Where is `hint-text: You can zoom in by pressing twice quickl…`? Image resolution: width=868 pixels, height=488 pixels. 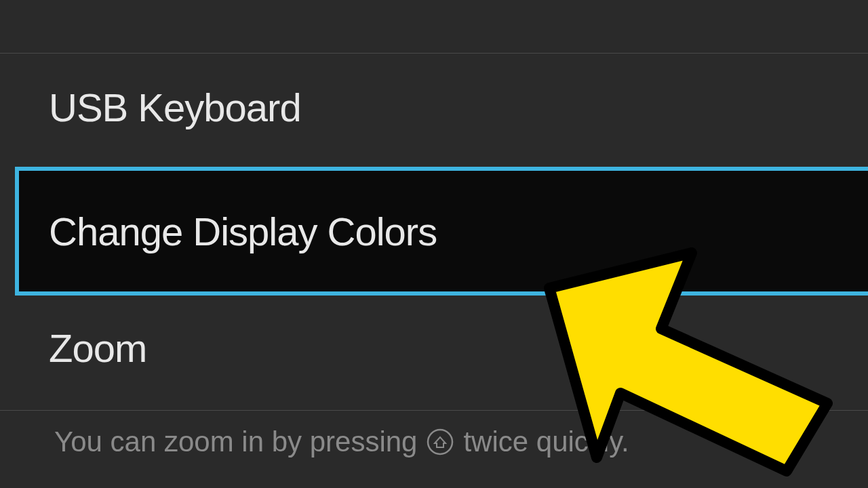
hint-text: You can zoom in by pressing twice quickl… is located at coordinates (342, 442).